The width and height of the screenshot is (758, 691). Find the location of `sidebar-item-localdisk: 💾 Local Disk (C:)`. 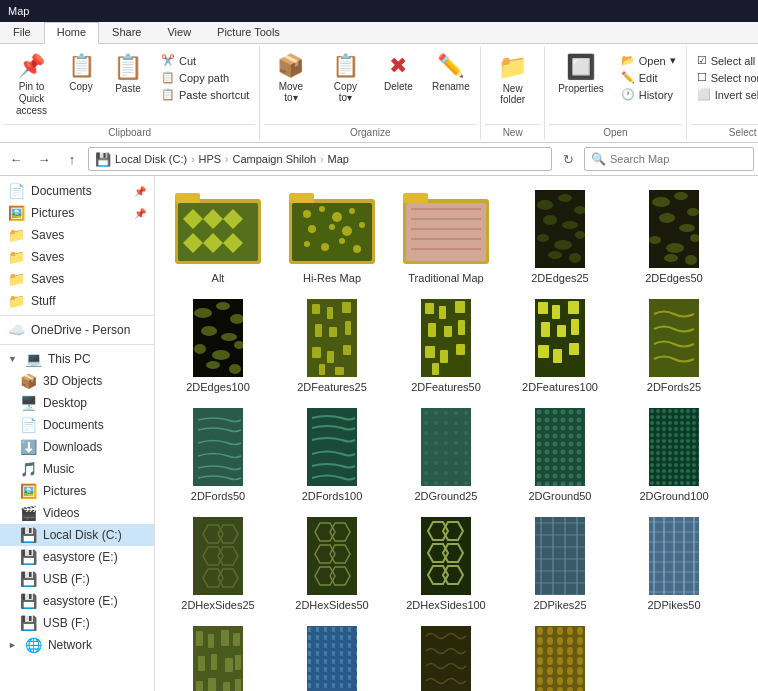

sidebar-item-localdisk: 💾 Local Disk (C:) is located at coordinates (77, 535).